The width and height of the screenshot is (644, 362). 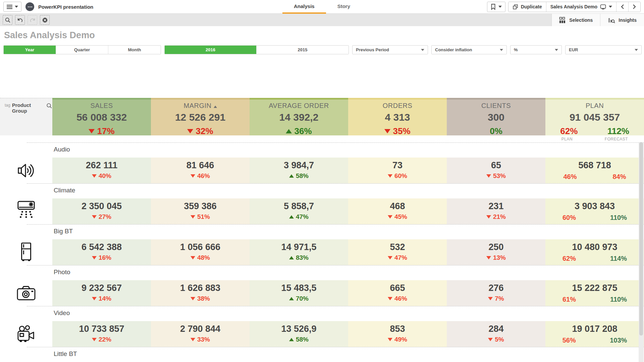 What do you see at coordinates (595, 211) in the screenshot?
I see `kpi-cell: 3 903 84360%110%` at bounding box center [595, 211].